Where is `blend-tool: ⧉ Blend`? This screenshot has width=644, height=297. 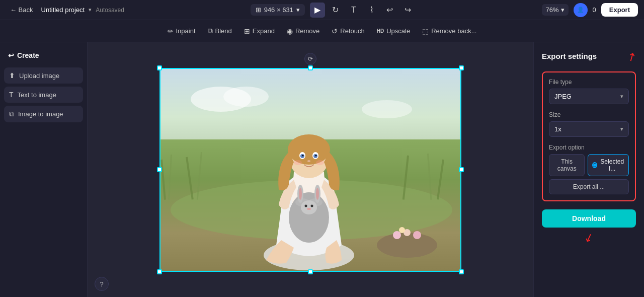
blend-tool: ⧉ Blend is located at coordinates (220, 31).